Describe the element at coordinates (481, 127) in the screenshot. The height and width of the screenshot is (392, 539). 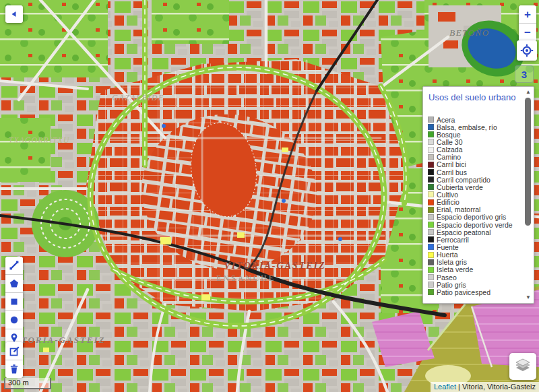
I see `legend-item: Balsa, embalse, río` at that location.